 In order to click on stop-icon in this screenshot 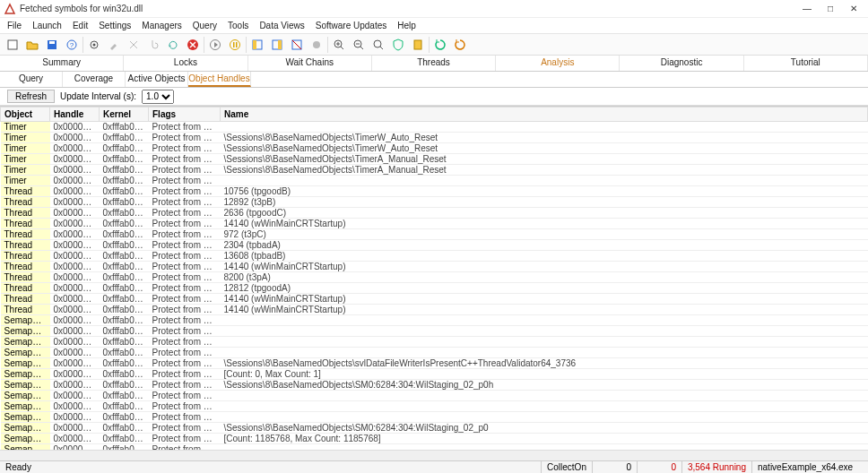, I will do `click(193, 45)`.